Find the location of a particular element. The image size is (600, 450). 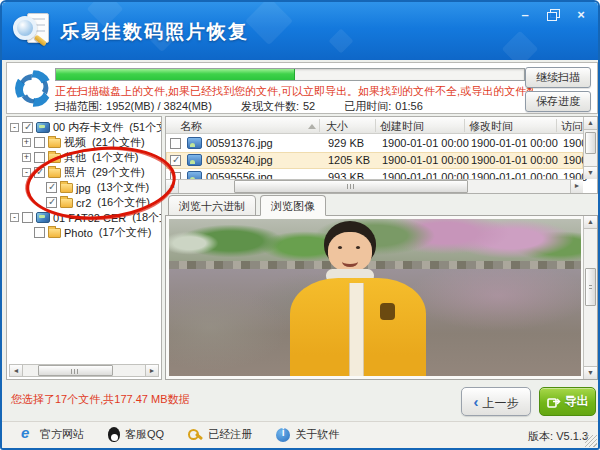

column-header-modified: 修改时间 is located at coordinates (491, 126).